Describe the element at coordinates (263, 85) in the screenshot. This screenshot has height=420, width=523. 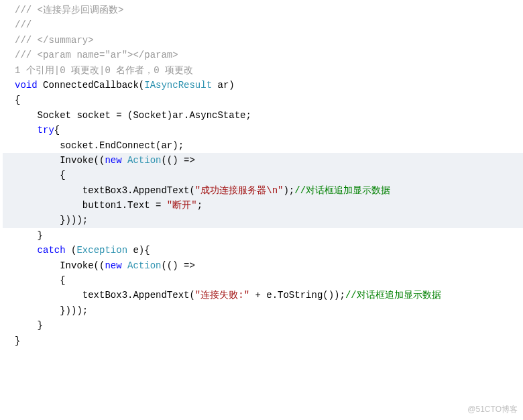
I see `method-signature: void ConnectedCallback(IAsyncResult ar)` at that location.